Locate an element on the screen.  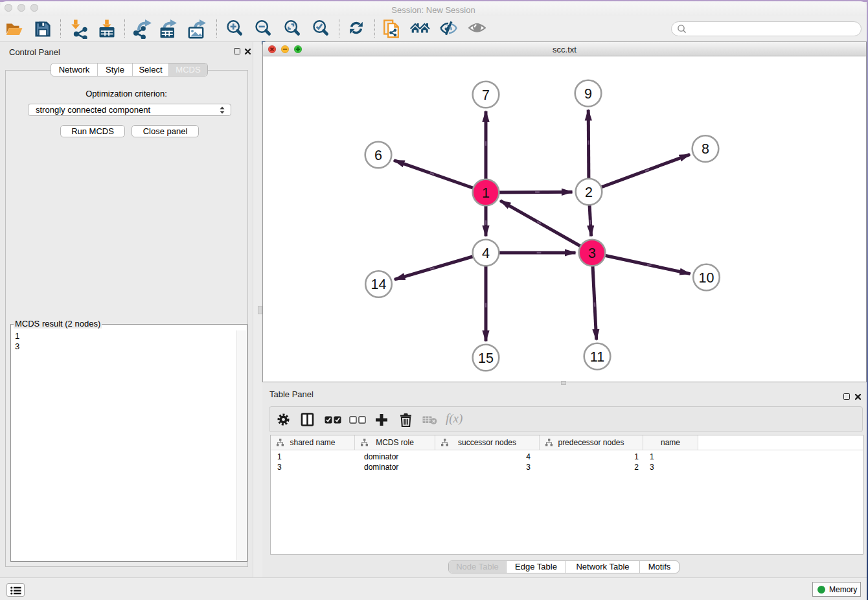
svg-text: 4 is located at coordinates (486, 253).